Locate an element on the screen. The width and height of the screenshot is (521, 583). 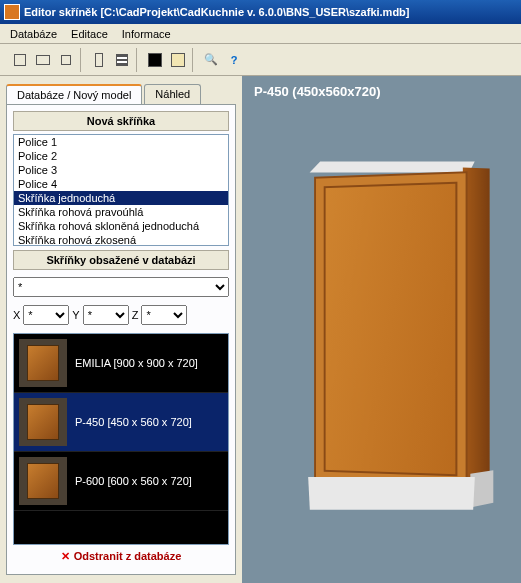
list-item: Police 4 is located at coordinates (121, 184).